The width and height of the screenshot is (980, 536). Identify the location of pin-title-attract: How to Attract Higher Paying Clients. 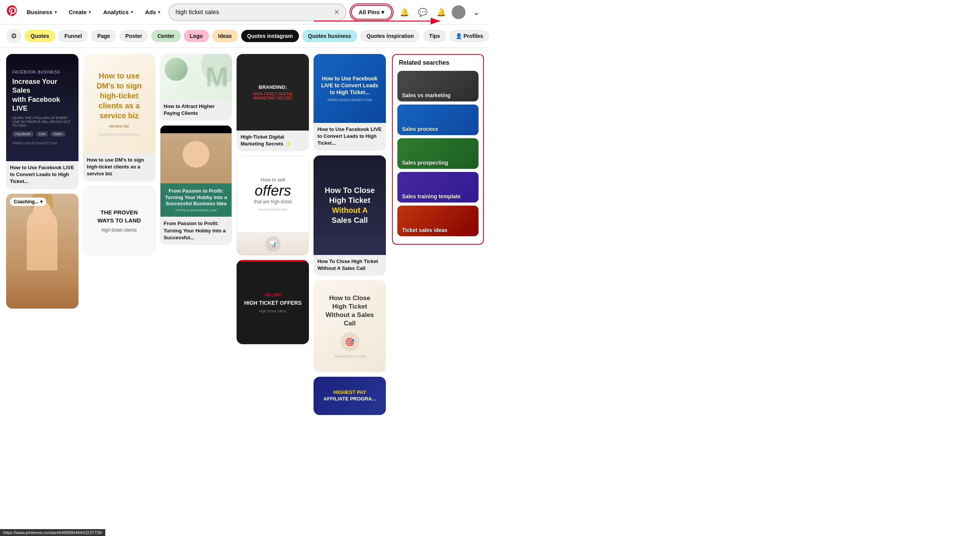
(196, 110).